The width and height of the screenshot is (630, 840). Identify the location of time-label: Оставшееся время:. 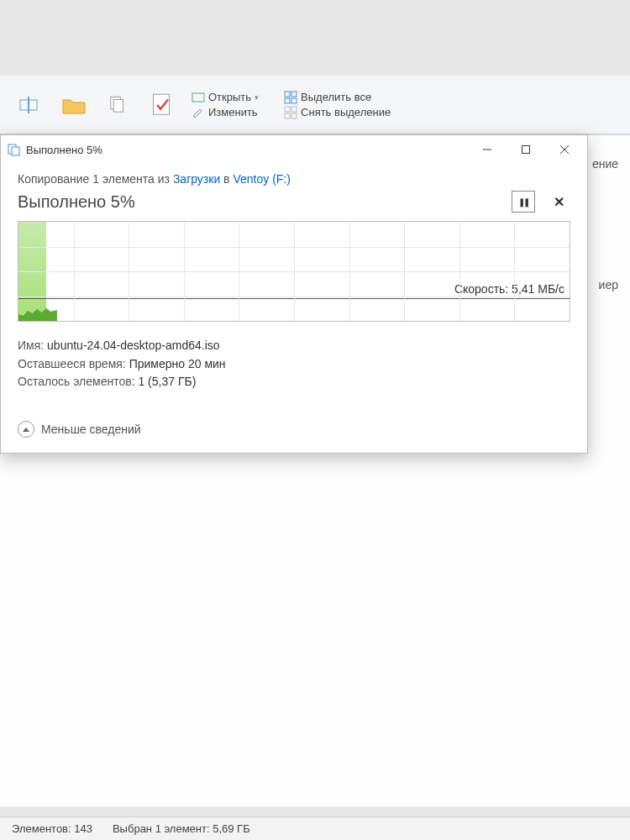
(72, 364).